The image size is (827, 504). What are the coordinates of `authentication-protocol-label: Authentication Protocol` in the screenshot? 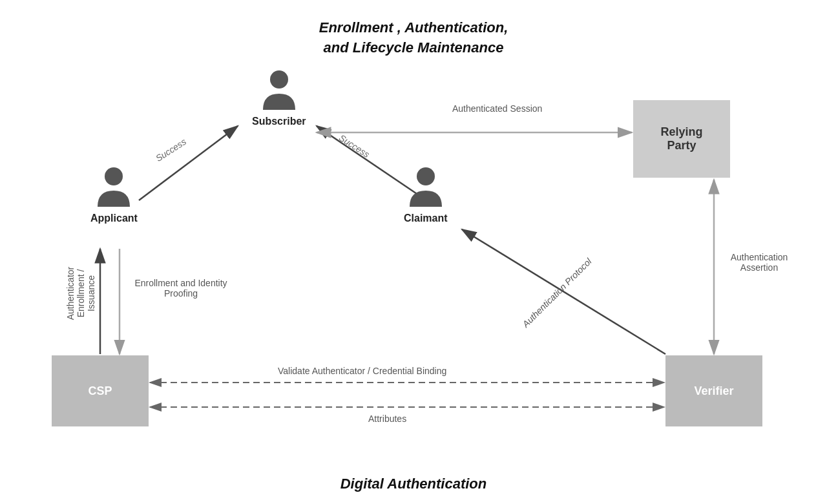 It's located at (557, 292).